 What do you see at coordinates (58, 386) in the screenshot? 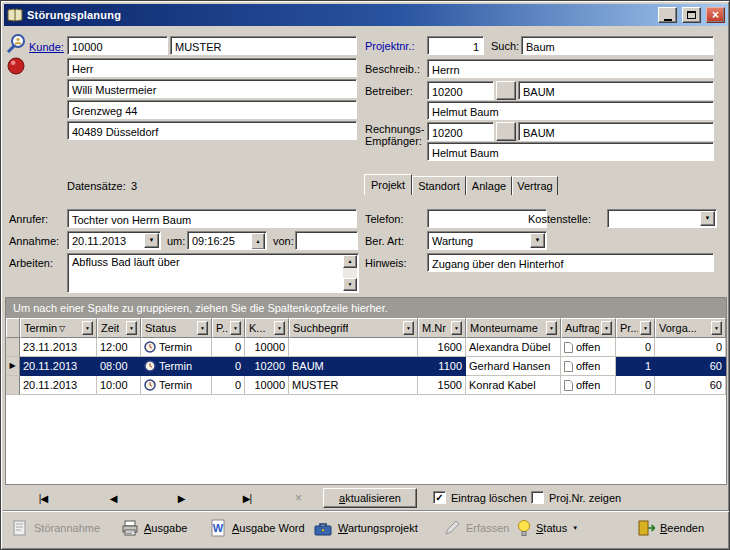
I see `cell-termin: 20.11.2013` at bounding box center [58, 386].